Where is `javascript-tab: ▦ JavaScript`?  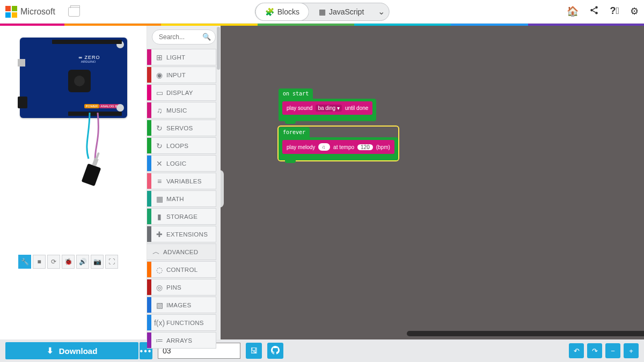
javascript-tab: ▦ JavaScript is located at coordinates (341, 12).